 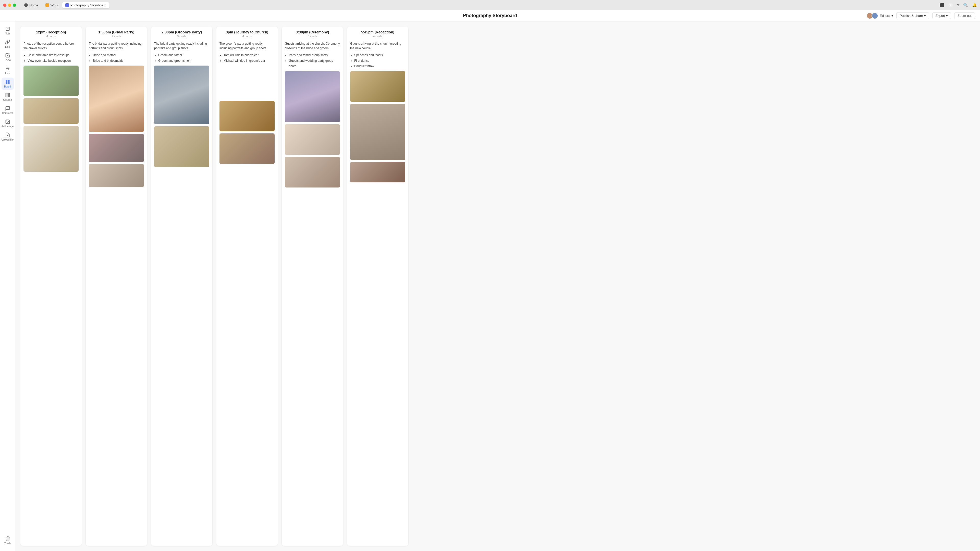 I want to click on list-item: Groom and groomsmen, so click(x=184, y=61).